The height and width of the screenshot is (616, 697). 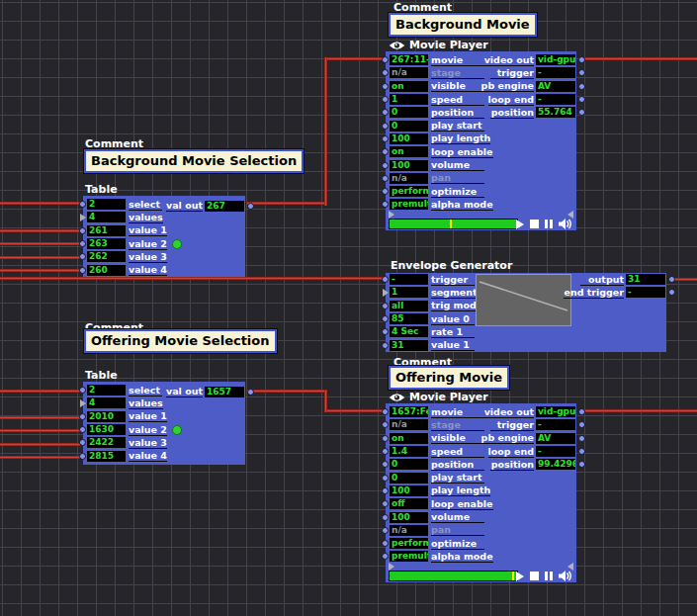 What do you see at coordinates (549, 575) in the screenshot?
I see `pause-icon` at bounding box center [549, 575].